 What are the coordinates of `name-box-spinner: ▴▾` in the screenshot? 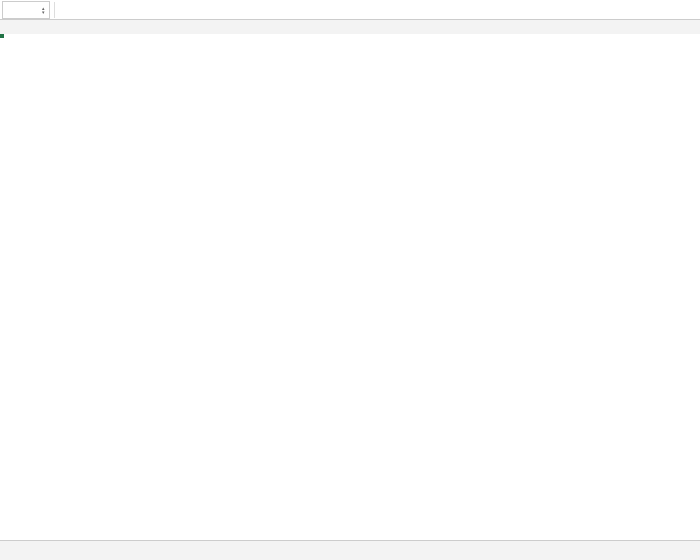 It's located at (44, 10).